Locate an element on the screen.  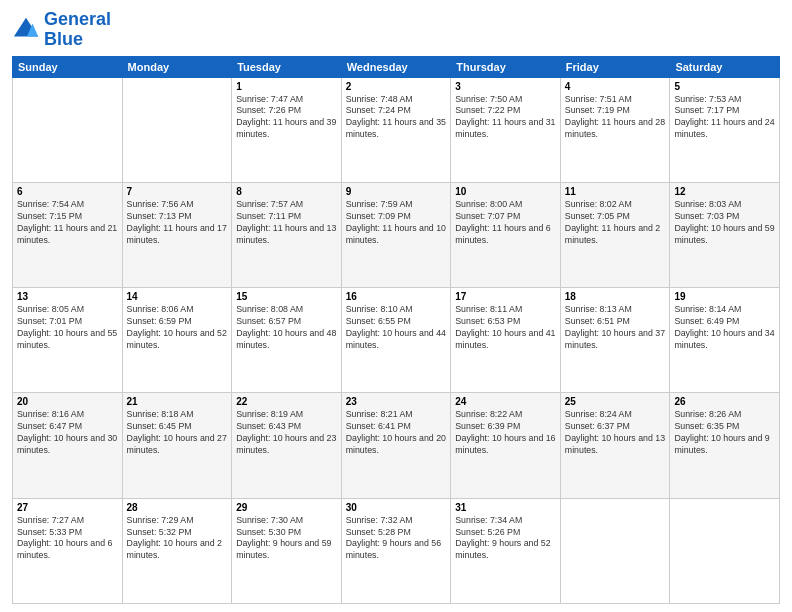
day-info: Sunrise: 8:10 AMSunset: 6:55 PMDaylight:… is located at coordinates (396, 328).